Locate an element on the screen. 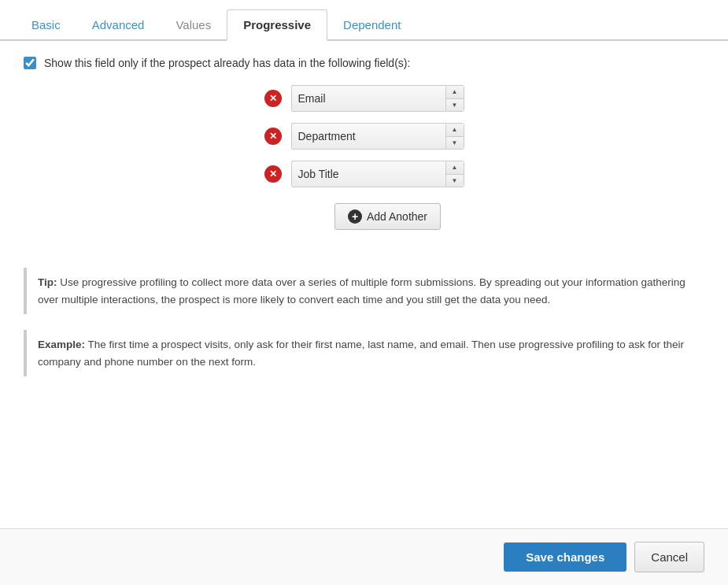 The image size is (728, 585). tab-values: Values is located at coordinates (194, 25).